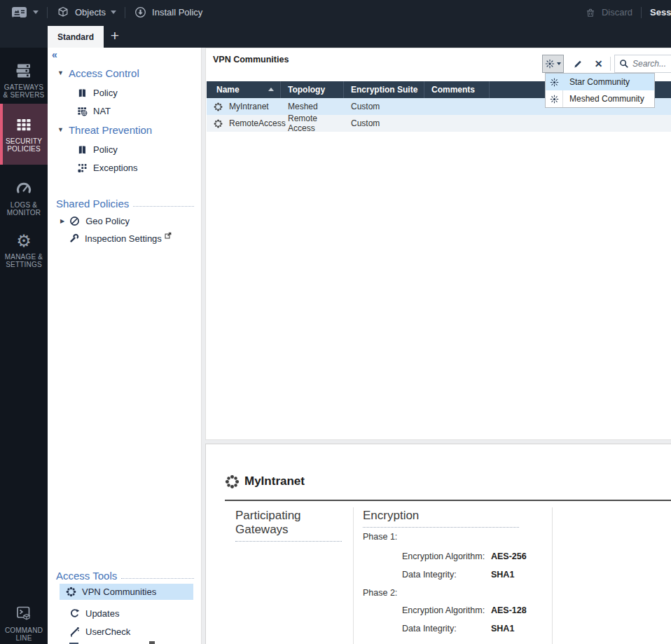  What do you see at coordinates (598, 64) in the screenshot?
I see `delete-button: ✕` at bounding box center [598, 64].